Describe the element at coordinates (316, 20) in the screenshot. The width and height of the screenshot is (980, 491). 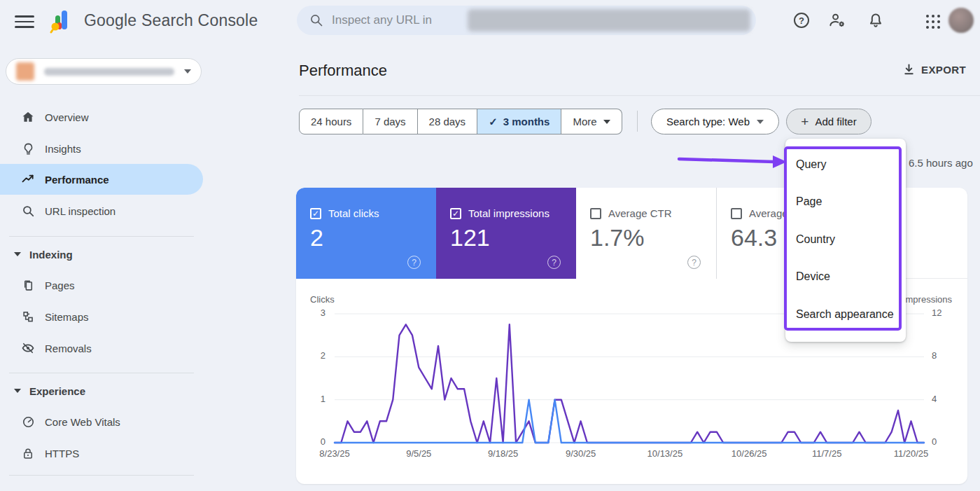
I see `search-icon` at that location.